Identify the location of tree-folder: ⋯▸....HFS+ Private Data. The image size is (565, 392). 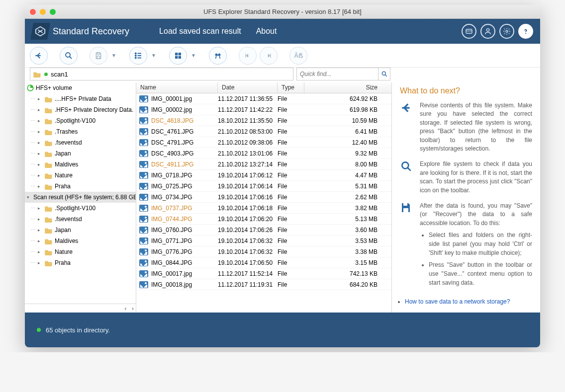
(81, 99).